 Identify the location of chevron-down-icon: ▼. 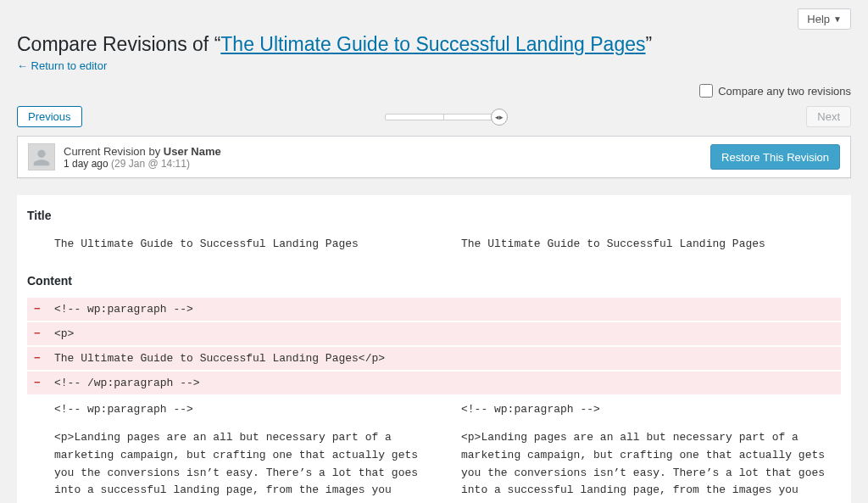
(837, 19).